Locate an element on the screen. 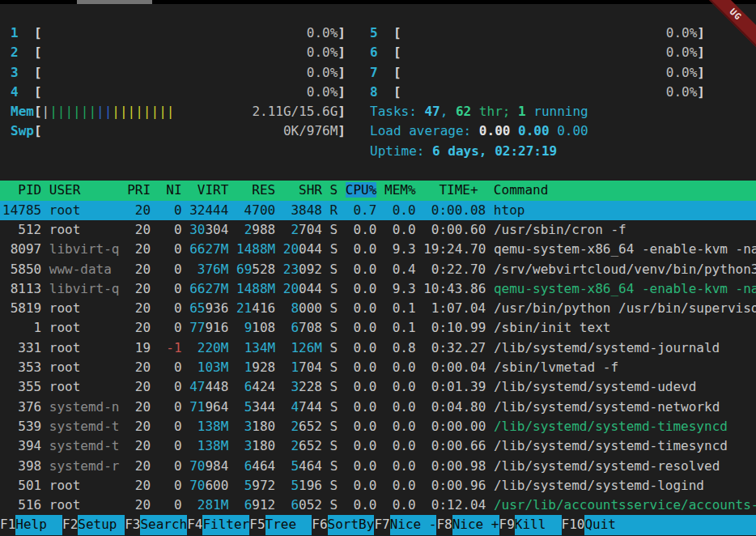 This screenshot has width=756, height=536. text-segment: /lib/systemd/systemd-networkd is located at coordinates (607, 406).